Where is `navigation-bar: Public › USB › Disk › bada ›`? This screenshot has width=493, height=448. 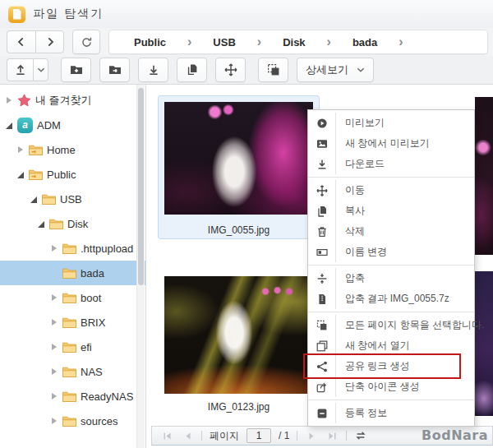
navigation-bar: Public › USB › Disk › bada › is located at coordinates (246, 42).